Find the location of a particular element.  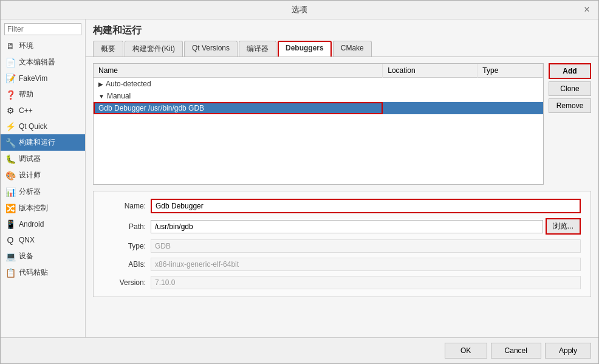

group-row-manual: ▼Manual is located at coordinates (318, 96).